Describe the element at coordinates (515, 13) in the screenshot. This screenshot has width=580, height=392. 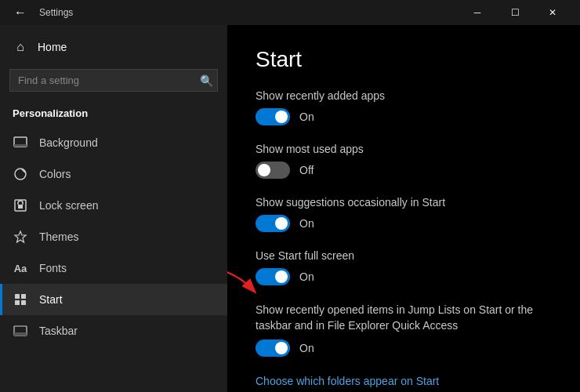
I see `maximize-button: ☐` at that location.